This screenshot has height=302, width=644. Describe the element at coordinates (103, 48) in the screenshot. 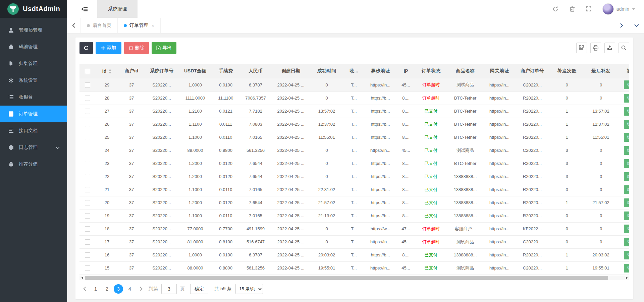

I see `plus-icon` at that location.